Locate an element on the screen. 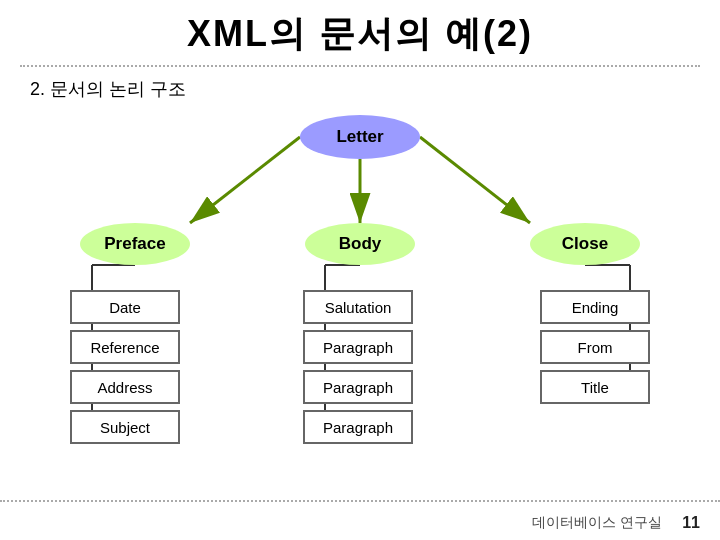  paragraph3-node: Paragraph is located at coordinates (358, 427).